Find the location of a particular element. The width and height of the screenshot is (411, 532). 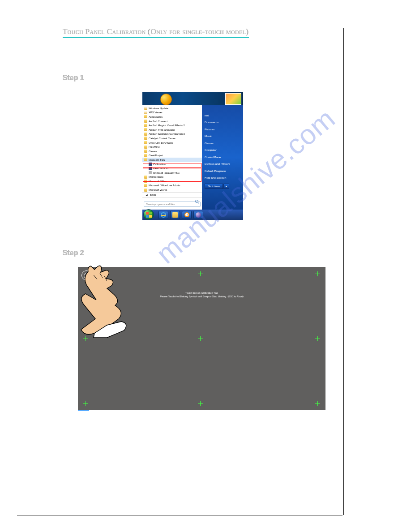

sm-item: ArcSoft Connect is located at coordinates (172, 121).